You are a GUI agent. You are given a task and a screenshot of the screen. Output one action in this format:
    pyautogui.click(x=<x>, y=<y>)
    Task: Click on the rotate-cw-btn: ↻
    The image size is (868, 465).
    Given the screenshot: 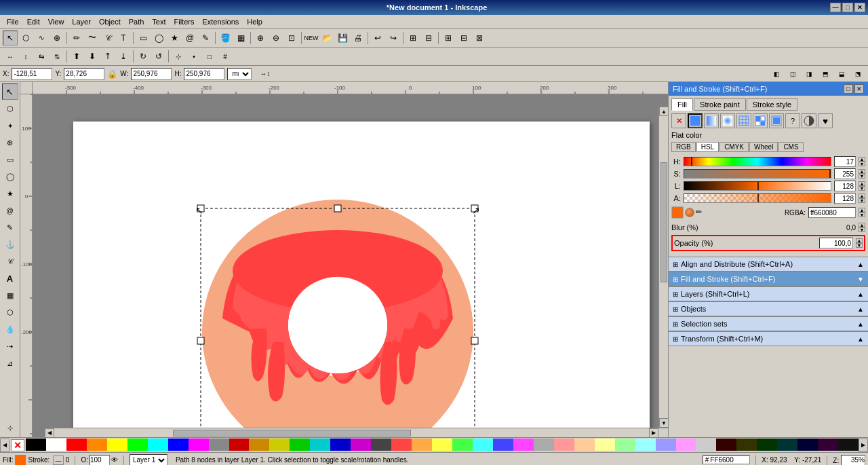 What is the action you would take?
    pyautogui.click(x=143, y=56)
    